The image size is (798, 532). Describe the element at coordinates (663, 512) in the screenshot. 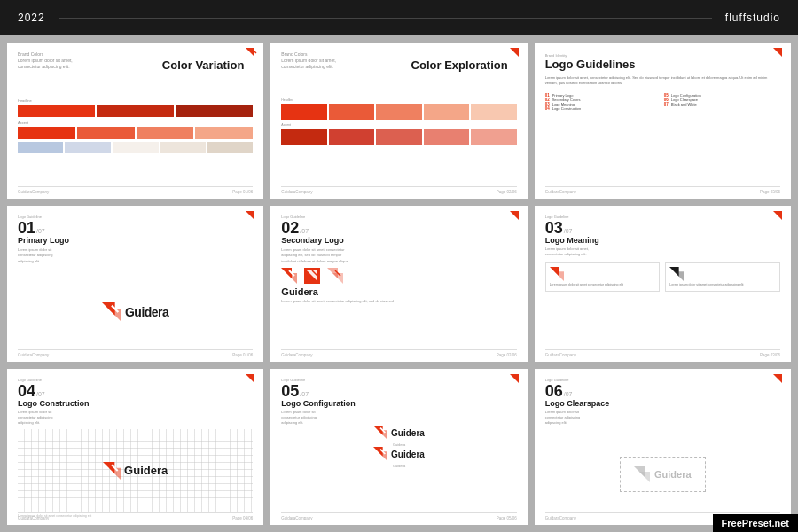

I see `slide9-footer-line` at that location.